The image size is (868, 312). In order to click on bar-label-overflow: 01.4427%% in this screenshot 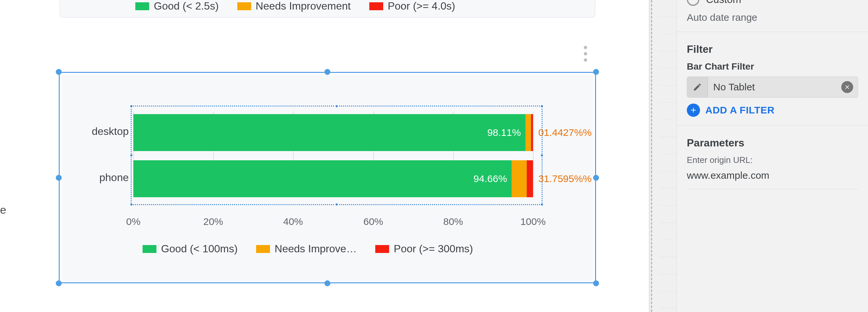, I will do `click(565, 133)`.